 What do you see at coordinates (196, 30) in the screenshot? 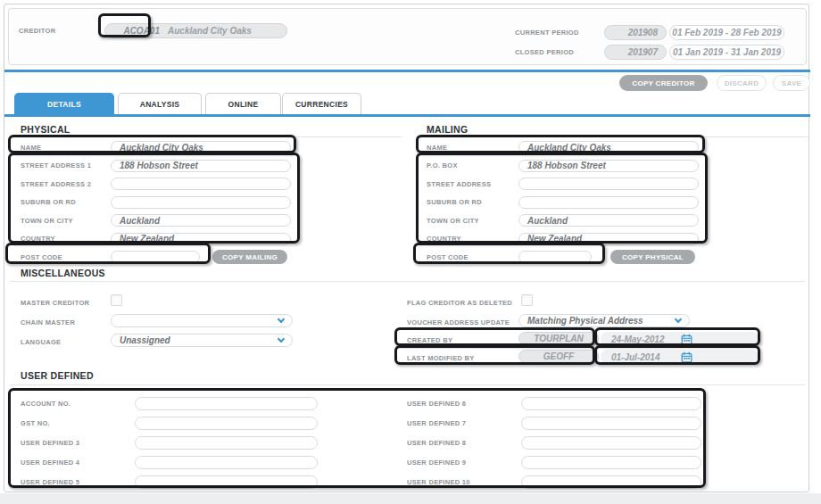
I see `creditor-code-field: ACOA01 Auckland City Oaks` at bounding box center [196, 30].